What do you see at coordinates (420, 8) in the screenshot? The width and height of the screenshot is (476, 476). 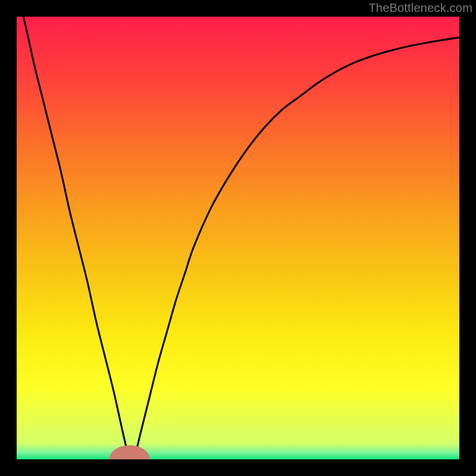 I see `watermark-text: TheBottleneck.com` at bounding box center [420, 8].